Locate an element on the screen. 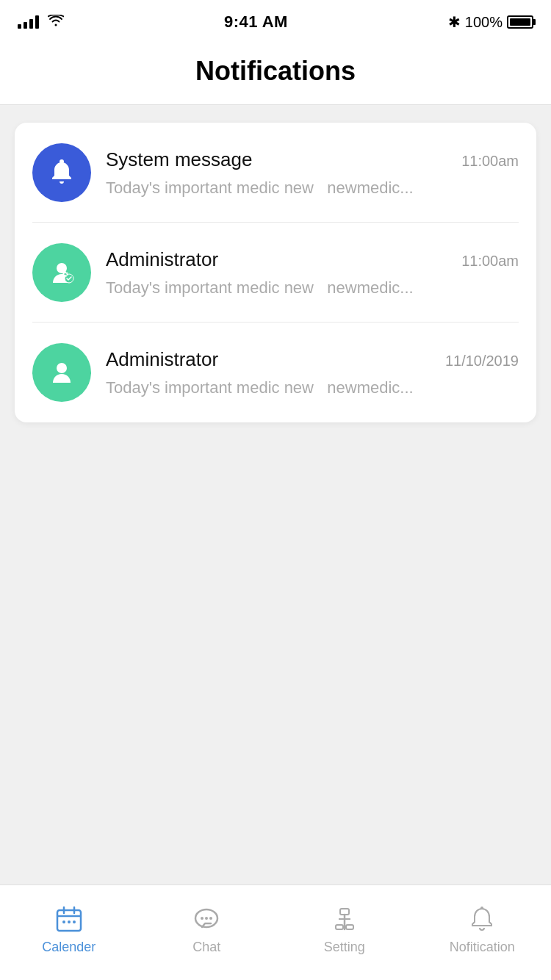  tab-setting-label: Setting is located at coordinates (345, 948).